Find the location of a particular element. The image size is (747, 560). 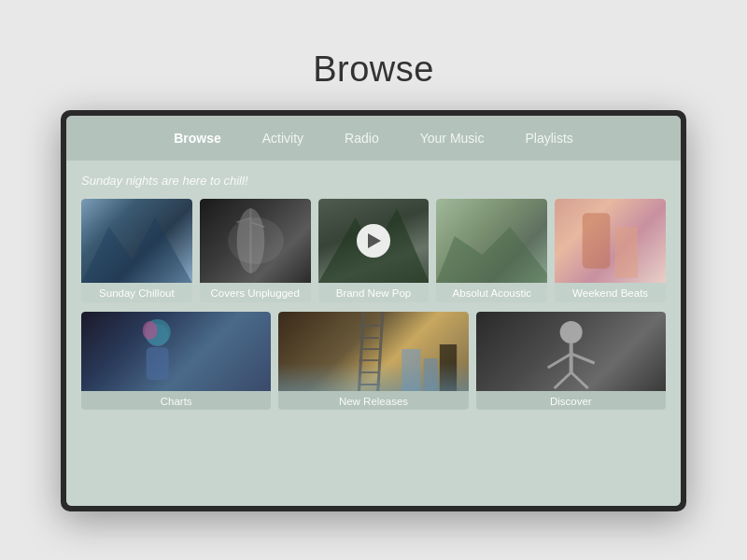

label-brand-new-pop: Brand New Pop is located at coordinates (374, 293).